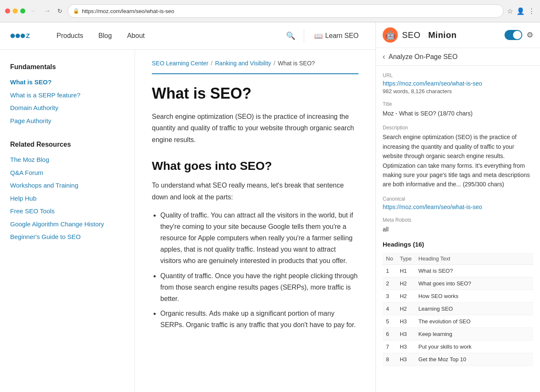 Image resolution: width=540 pixels, height=392 pixels. What do you see at coordinates (390, 347) in the screenshot?
I see `heading-no: 7` at bounding box center [390, 347].